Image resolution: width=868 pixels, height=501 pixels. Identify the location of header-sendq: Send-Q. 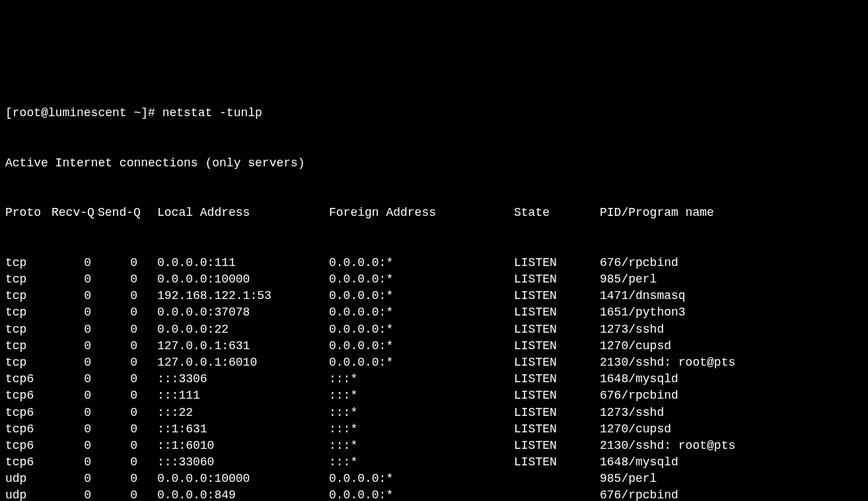
(121, 213).